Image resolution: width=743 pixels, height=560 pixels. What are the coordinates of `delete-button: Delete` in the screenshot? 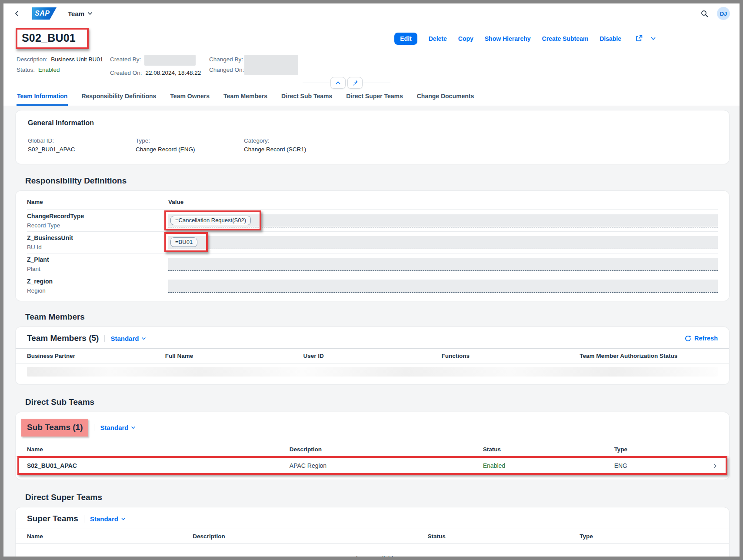 It's located at (438, 39).